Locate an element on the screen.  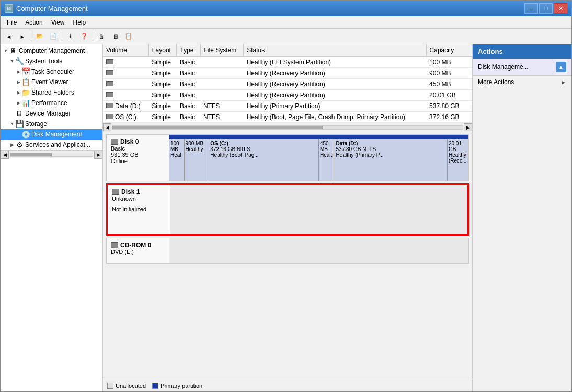
cell-status: Healthy (EFI System Partition) is located at coordinates (335, 62).